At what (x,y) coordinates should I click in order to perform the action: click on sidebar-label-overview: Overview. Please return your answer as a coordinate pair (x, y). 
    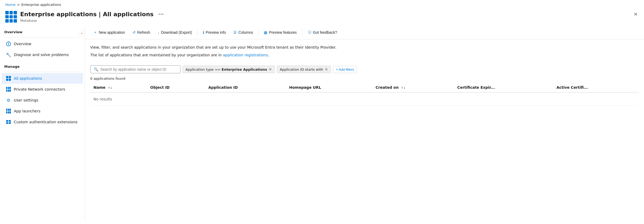
    Looking at the image, I should click on (23, 44).